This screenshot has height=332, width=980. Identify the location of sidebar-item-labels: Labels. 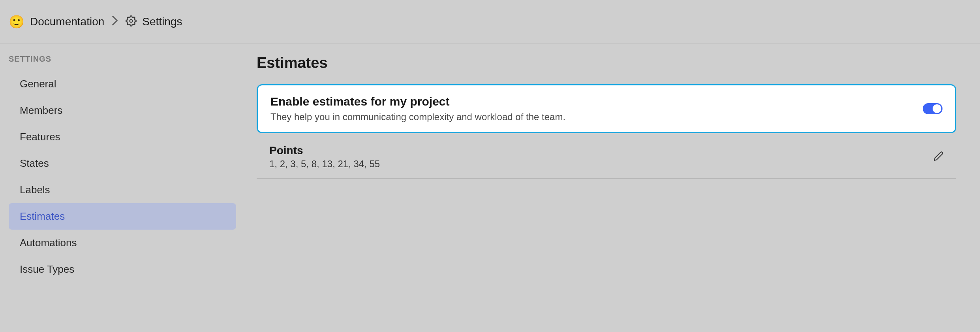
(122, 190).